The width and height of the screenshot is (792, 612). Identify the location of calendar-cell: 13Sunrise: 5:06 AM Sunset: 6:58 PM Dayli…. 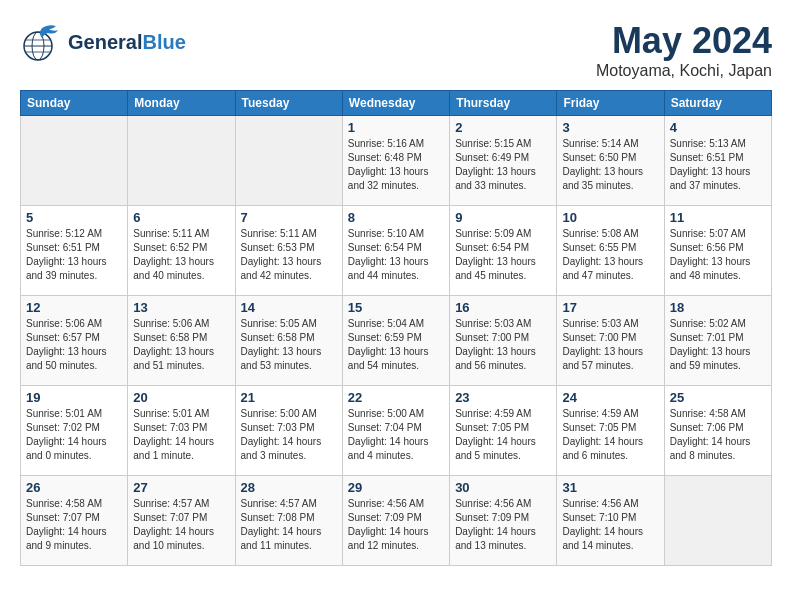
(182, 341).